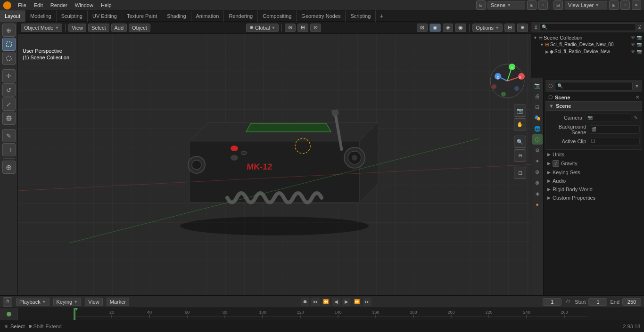 This screenshot has width=644, height=332. Describe the element at coordinates (633, 44) in the screenshot. I see `dev-vis-icon: 👁` at that location.